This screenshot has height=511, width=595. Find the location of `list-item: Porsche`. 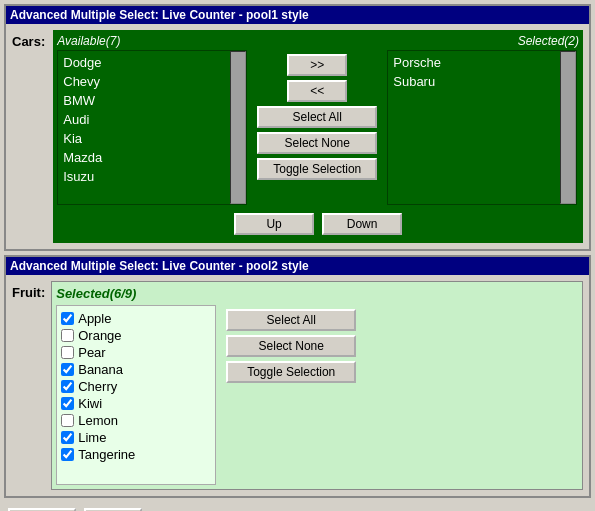

list-item: Porsche is located at coordinates (474, 62).